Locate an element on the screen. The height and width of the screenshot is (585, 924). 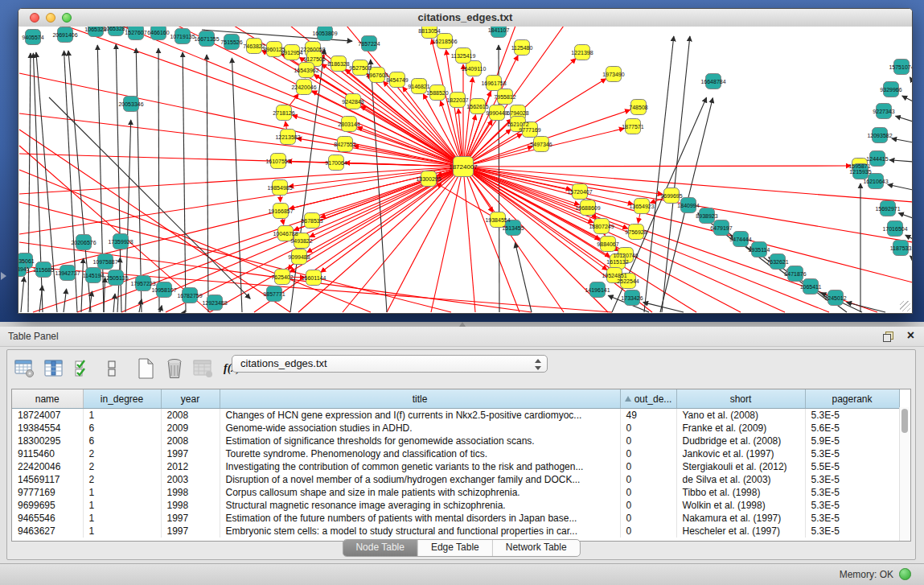
close-panel-icon: × is located at coordinates (910, 336).